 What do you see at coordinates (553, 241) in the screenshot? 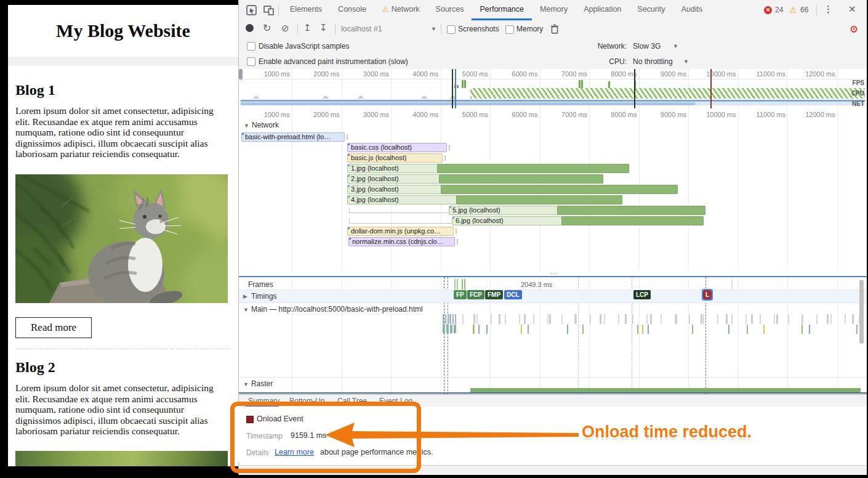
I see `request-row: normalize.min.css (cdnjs.clo…` at bounding box center [553, 241].